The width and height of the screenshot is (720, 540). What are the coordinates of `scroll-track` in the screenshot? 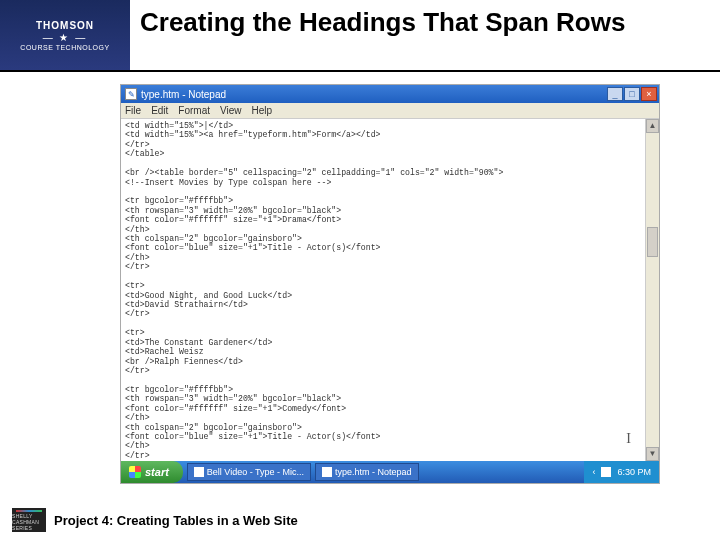 It's located at (652, 290).